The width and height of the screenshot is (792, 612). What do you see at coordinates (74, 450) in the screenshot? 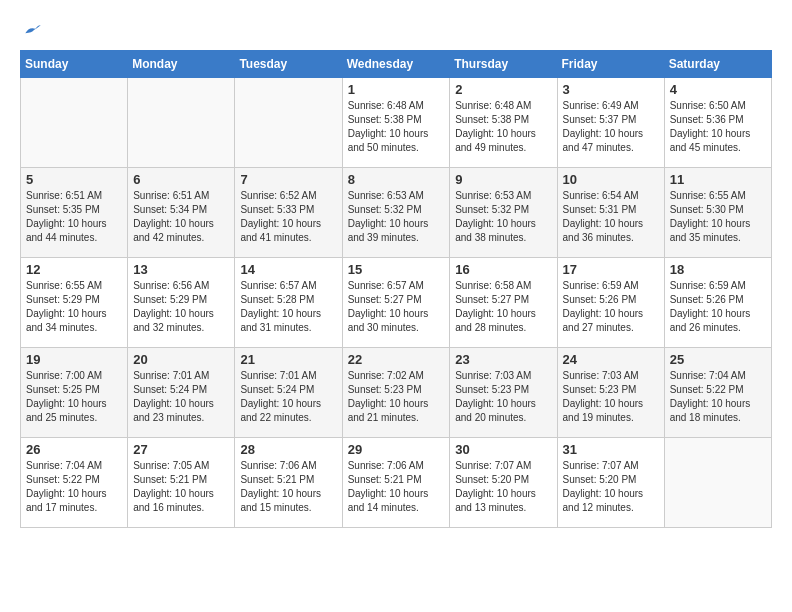
I see `day-number: 26` at bounding box center [74, 450].